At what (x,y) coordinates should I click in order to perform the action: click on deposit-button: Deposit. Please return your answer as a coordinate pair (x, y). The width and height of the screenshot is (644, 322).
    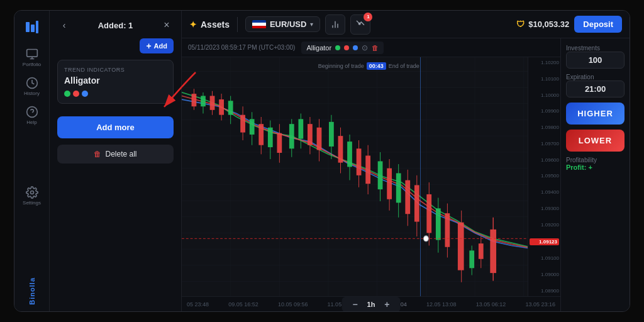
    Looking at the image, I should click on (598, 24).